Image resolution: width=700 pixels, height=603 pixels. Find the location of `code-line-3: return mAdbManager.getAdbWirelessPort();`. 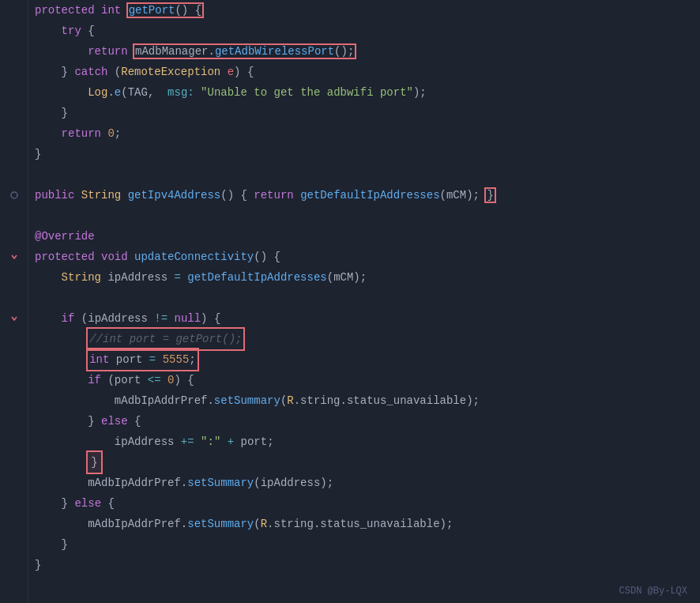

code-line-3: return mAdbManager.getAdbWirelessPort(); is located at coordinates (364, 51).